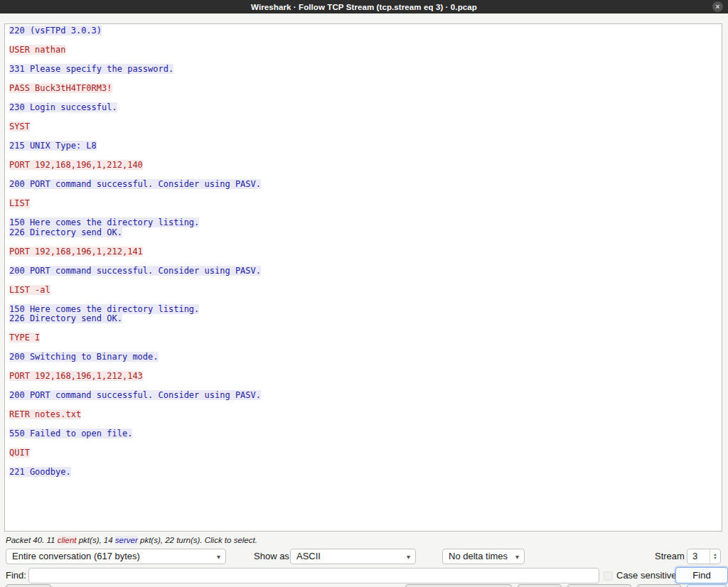 The height and width of the screenshot is (587, 728). I want to click on status-text: pkt(s), 14, so click(96, 540).